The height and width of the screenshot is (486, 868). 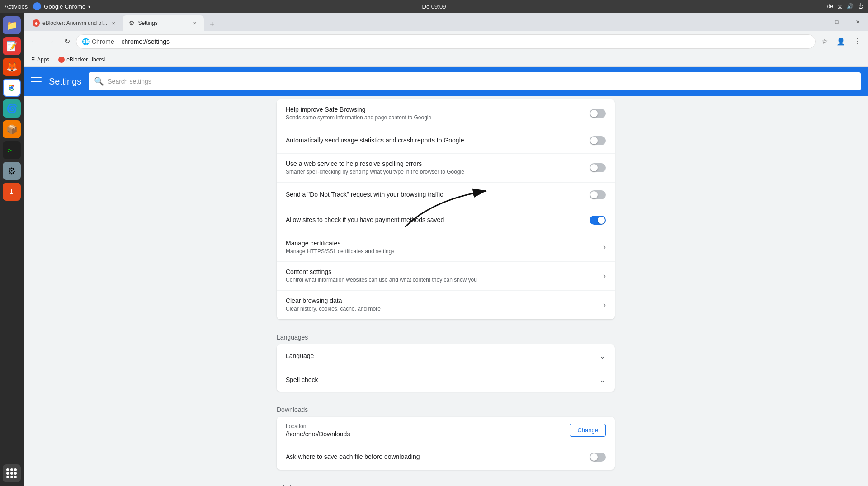 I want to click on minimize-button: ─, so click(x=816, y=22).